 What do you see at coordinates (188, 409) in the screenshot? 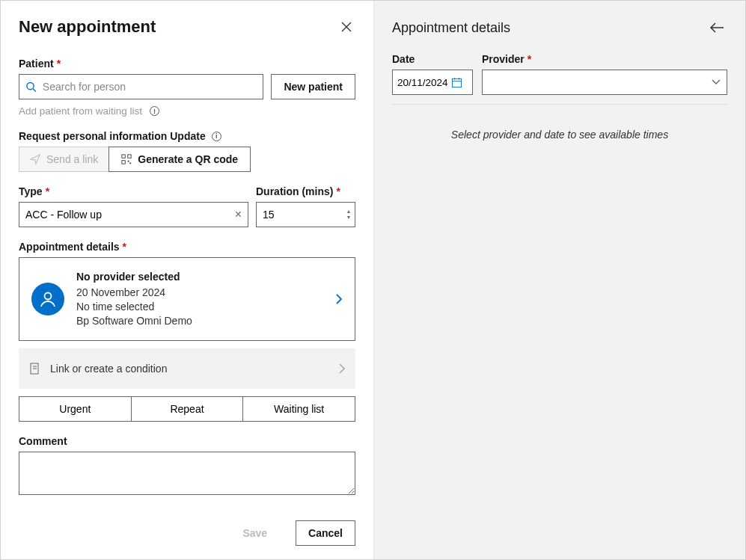
I see `repeat-toggle: Repeat` at bounding box center [188, 409].